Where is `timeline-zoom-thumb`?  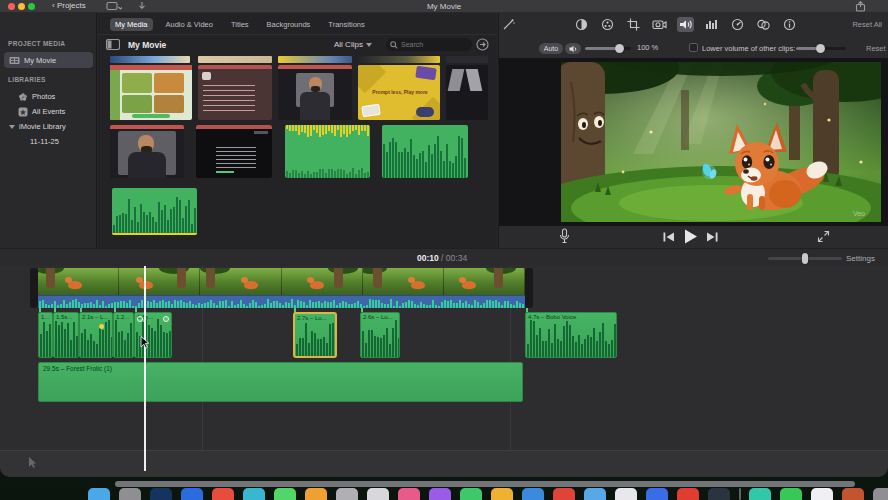 timeline-zoom-thumb is located at coordinates (805, 258).